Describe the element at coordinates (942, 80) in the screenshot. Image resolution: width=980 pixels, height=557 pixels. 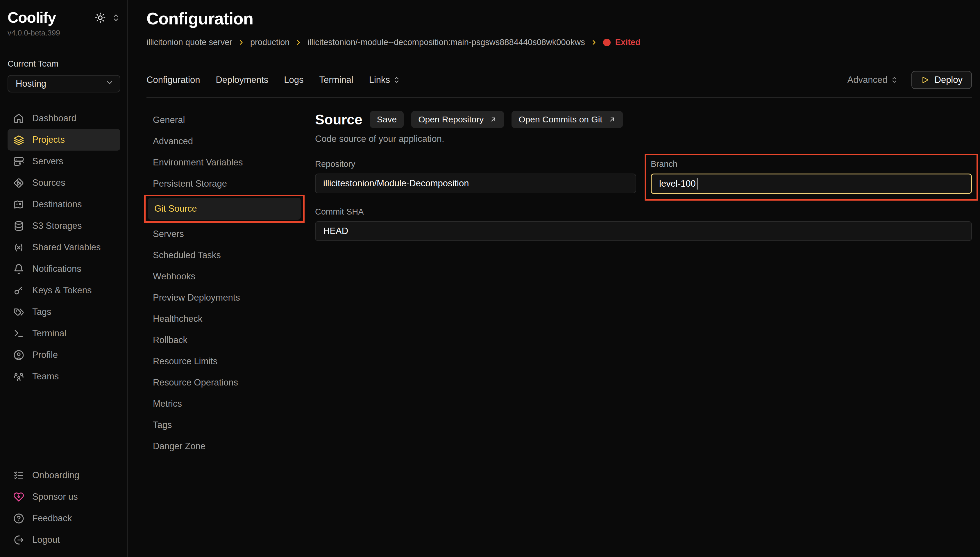
I see `deploy-button: Deploy` at that location.